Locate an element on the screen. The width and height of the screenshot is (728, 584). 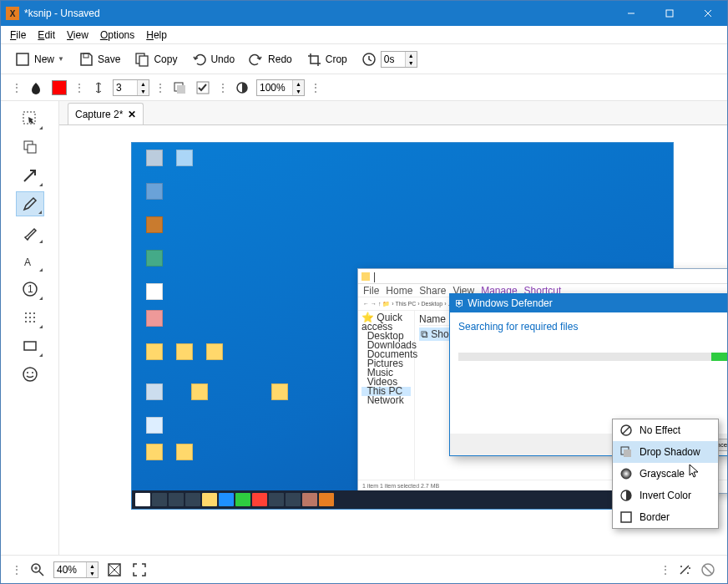
rect-tool is located at coordinates (30, 346).